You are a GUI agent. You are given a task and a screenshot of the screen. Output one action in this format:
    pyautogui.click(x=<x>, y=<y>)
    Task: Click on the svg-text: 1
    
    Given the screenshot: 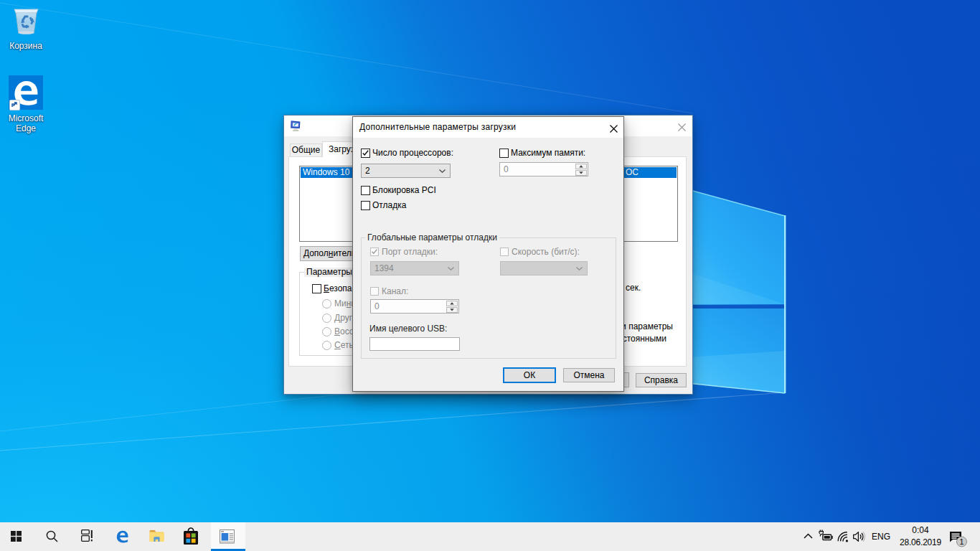 What is the action you would take?
    pyautogui.click(x=961, y=542)
    